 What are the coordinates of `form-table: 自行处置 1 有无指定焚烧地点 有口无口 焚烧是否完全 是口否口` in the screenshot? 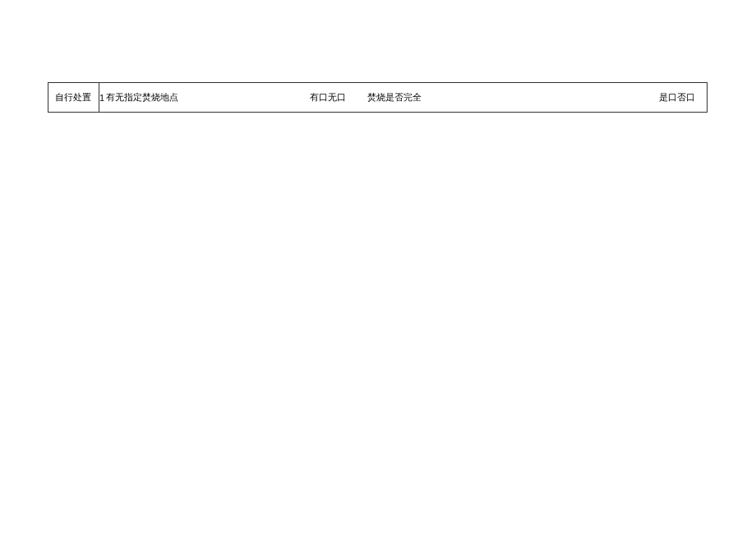 It's located at (378, 97).